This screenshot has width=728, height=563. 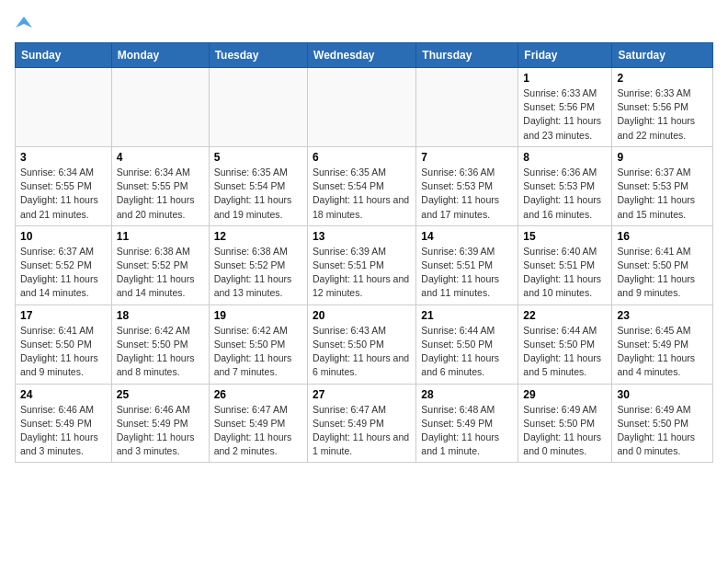 What do you see at coordinates (63, 236) in the screenshot?
I see `day-number: 10` at bounding box center [63, 236].